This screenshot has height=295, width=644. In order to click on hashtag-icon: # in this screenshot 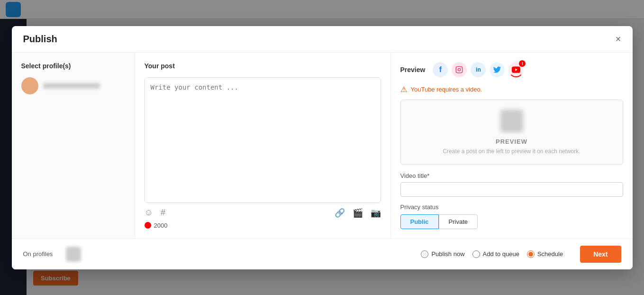, I will do `click(163, 212)`.